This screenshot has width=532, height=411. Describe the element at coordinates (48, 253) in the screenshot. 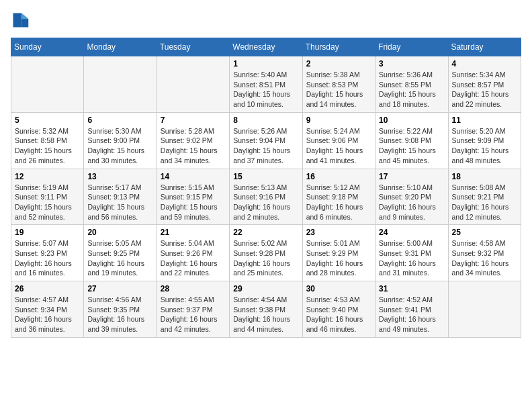

I see `calendar-cell: 19Sunrise: 5:07 AM Sunset: 9:23 PM Dayli…` at that location.